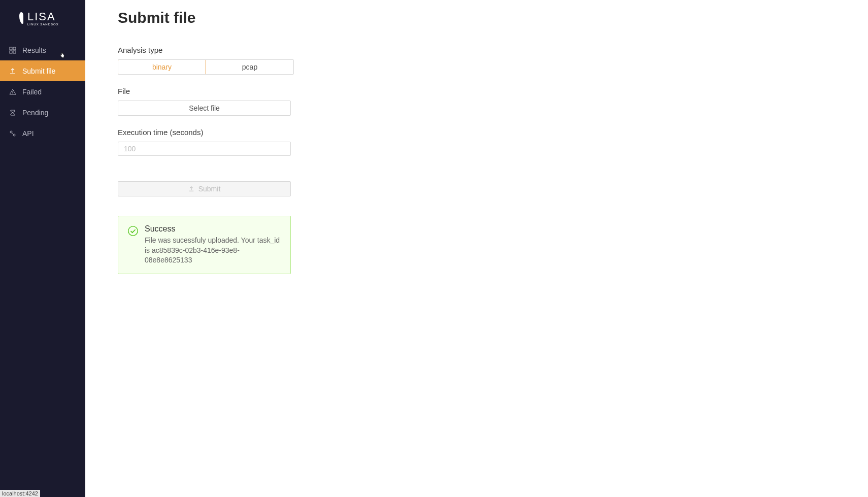 The image size is (868, 497). What do you see at coordinates (43, 71) in the screenshot?
I see `sidebar-item-submit-file: Submit file` at bounding box center [43, 71].